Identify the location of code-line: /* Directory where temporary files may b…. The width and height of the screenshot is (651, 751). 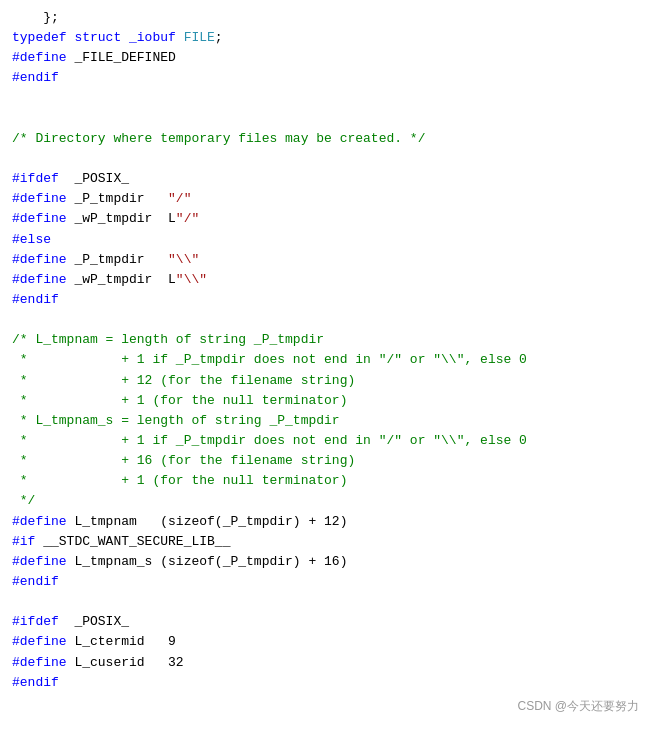
(326, 139).